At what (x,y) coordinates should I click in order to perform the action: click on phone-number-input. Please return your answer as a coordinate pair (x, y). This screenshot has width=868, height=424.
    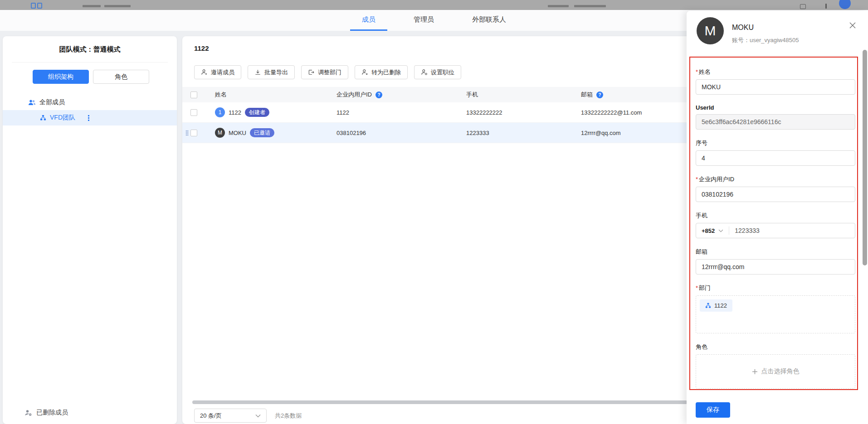
    Looking at the image, I should click on (792, 231).